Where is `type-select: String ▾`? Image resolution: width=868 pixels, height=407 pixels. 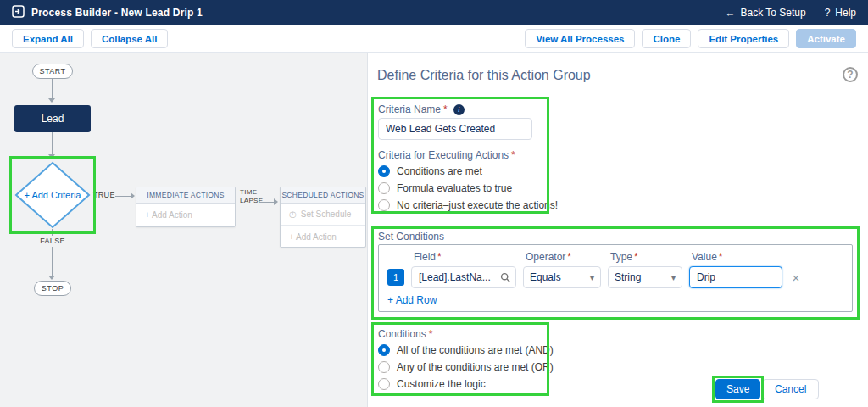
type-select: String ▾ is located at coordinates (645, 277).